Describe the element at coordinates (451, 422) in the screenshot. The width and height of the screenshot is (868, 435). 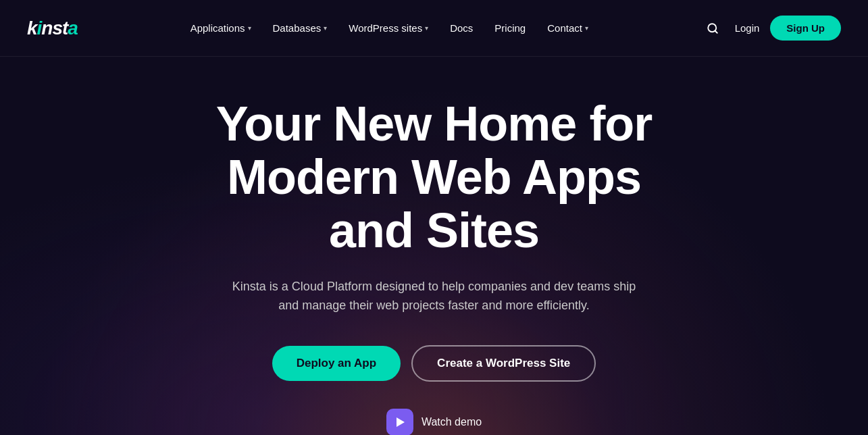
I see `watch-demo-label: Watch demo` at that location.